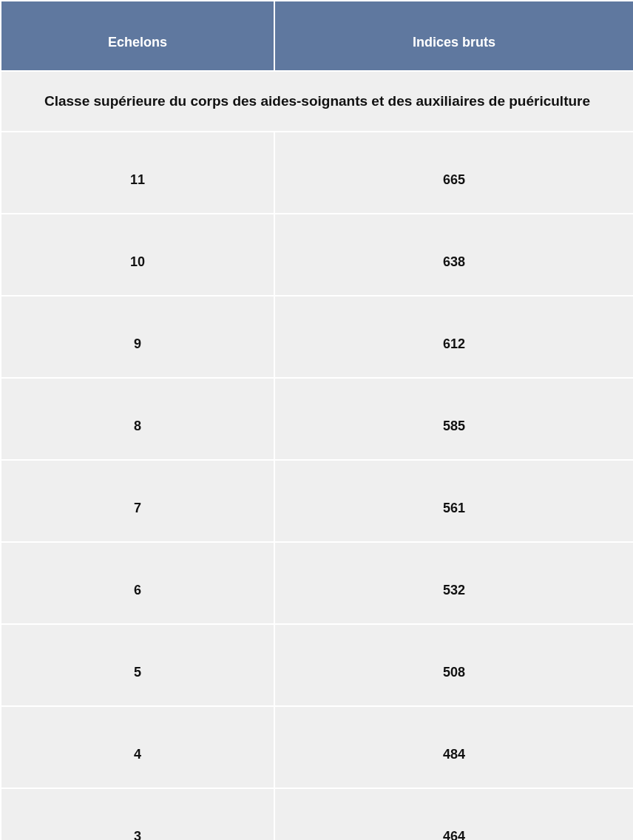 The width and height of the screenshot is (633, 840). I want to click on cell-echelon: 6, so click(138, 583).